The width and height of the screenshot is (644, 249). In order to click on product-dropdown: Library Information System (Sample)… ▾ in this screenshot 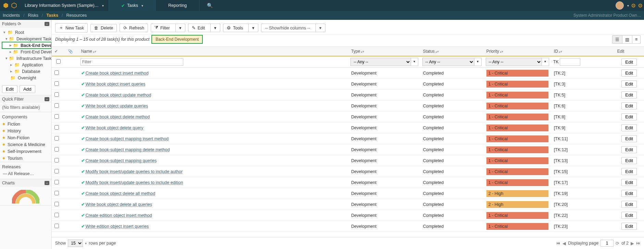, I will do `click(64, 5)`.